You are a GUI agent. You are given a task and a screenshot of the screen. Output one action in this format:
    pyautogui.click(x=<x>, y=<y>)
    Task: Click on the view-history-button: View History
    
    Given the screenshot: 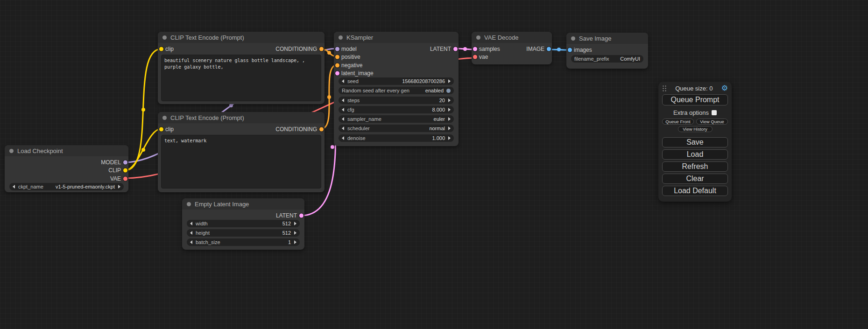 What is the action you would take?
    pyautogui.click(x=695, y=129)
    